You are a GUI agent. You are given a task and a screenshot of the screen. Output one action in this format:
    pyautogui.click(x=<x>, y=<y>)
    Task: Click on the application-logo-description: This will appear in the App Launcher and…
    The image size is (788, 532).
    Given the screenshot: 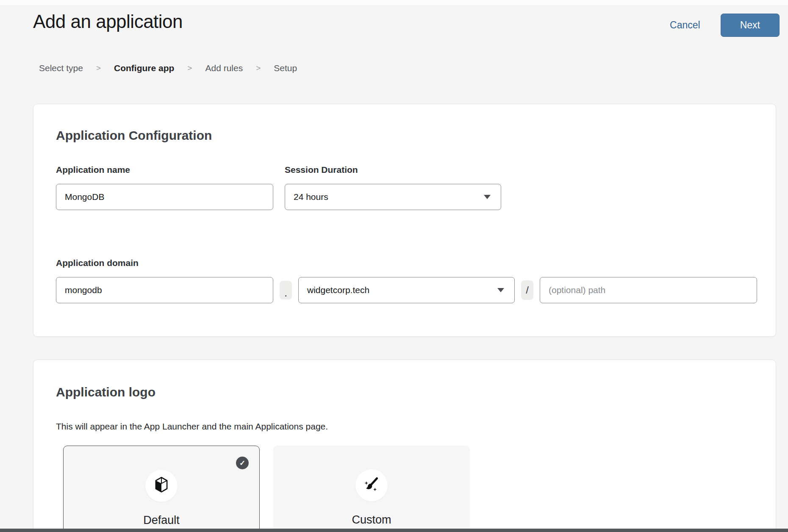 What is the action you would take?
    pyautogui.click(x=408, y=427)
    